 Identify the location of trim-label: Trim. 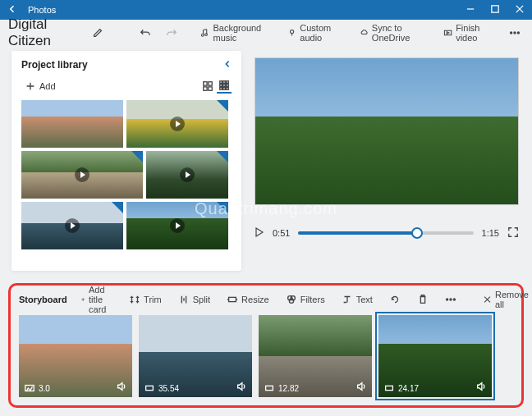
(153, 299).